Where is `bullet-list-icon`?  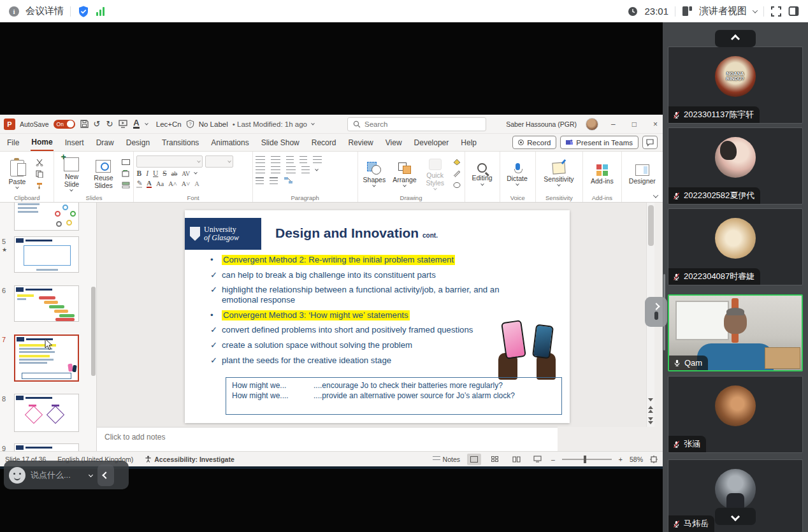
bullet-list-icon is located at coordinates (260, 159).